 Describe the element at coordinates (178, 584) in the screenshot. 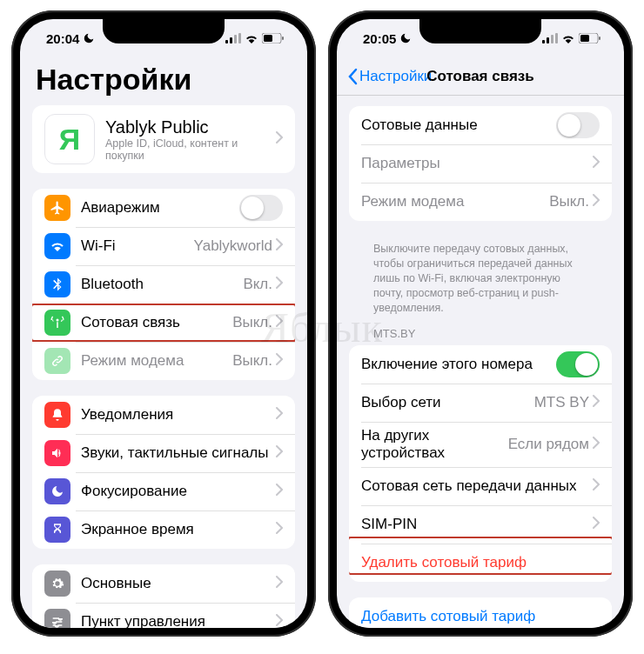

I see `row-label: Основные` at that location.